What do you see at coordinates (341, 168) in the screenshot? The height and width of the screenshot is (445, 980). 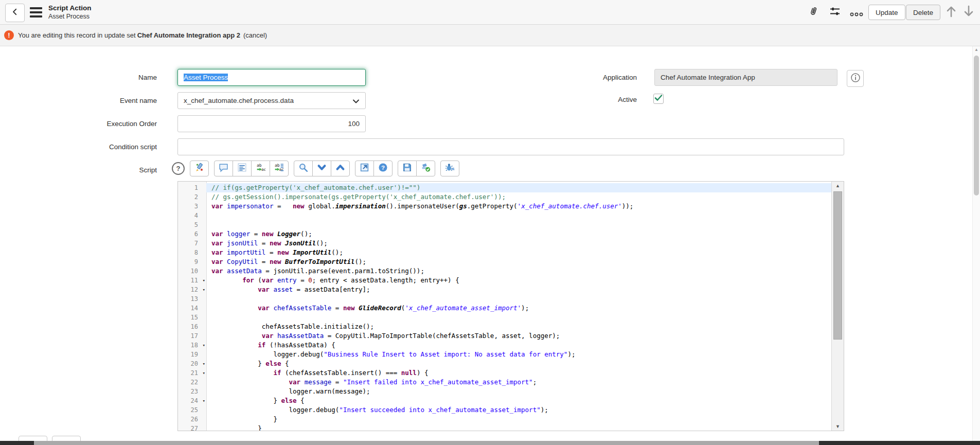 I see `find-previous-icon` at bounding box center [341, 168].